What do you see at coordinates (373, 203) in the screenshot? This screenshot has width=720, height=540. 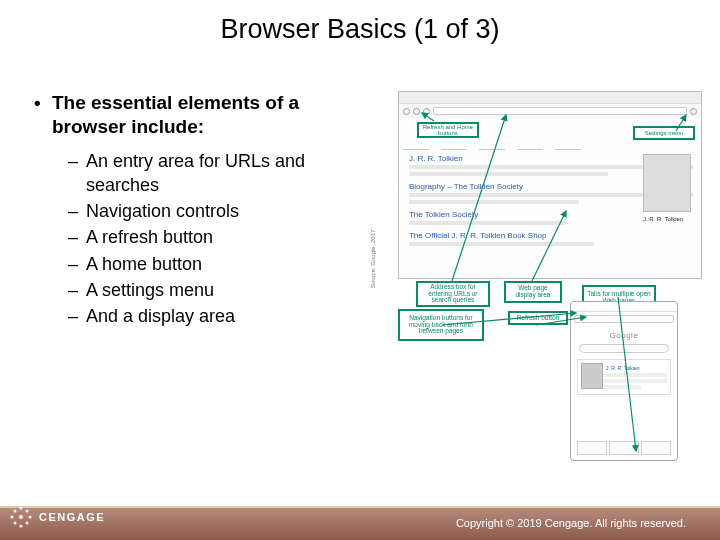 I see `figure-credit: Source: Google, 2017` at bounding box center [373, 203].